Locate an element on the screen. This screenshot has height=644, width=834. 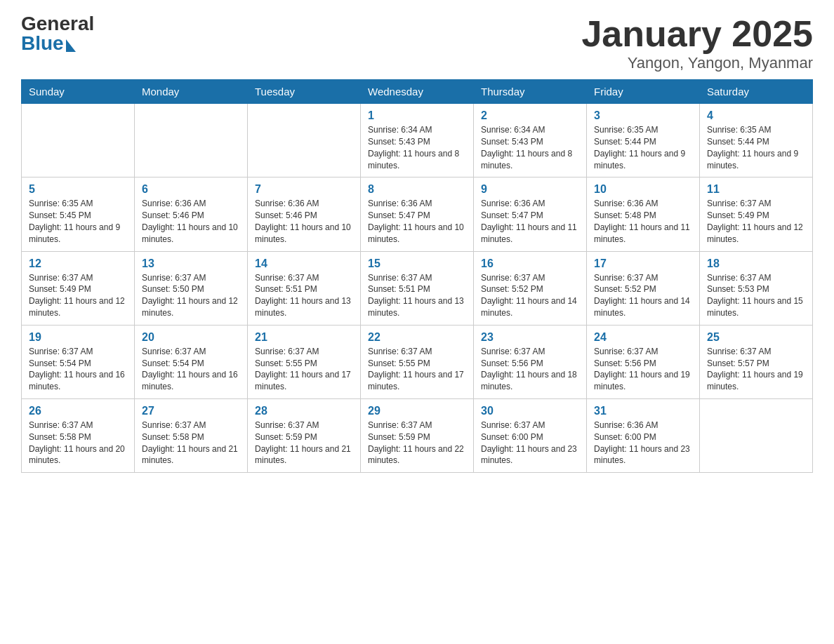
week-row-4: 19Sunrise: 6:37 AM Sunset: 5:54 PM Dayli… is located at coordinates (417, 362).